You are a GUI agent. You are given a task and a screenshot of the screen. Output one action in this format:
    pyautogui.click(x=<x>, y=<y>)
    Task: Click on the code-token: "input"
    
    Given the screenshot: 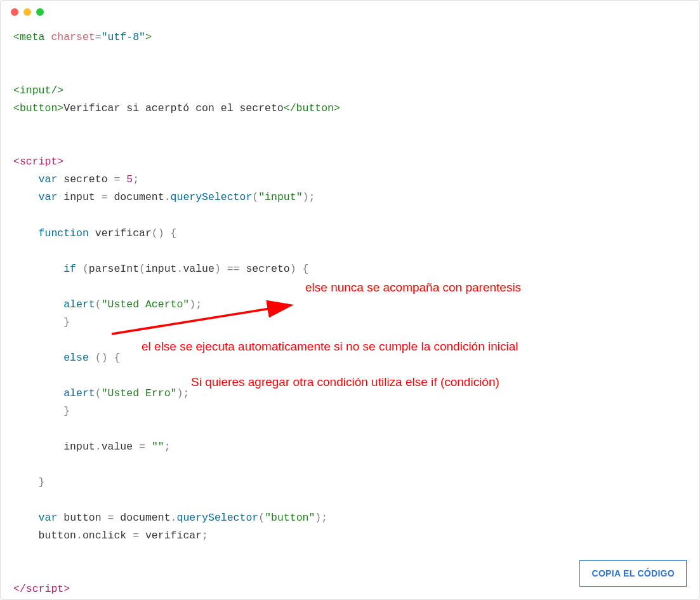 What is the action you would take?
    pyautogui.click(x=281, y=197)
    